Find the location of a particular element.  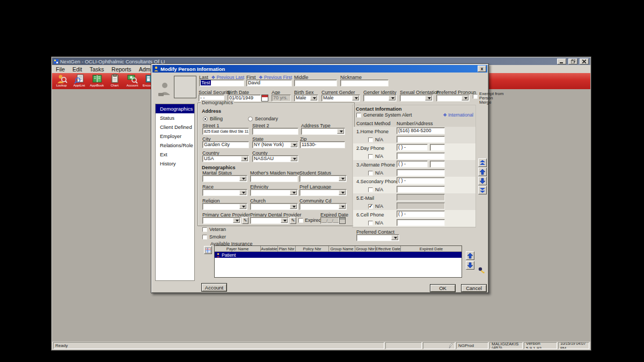

primary-dental-provider-select is located at coordinates (269, 220).